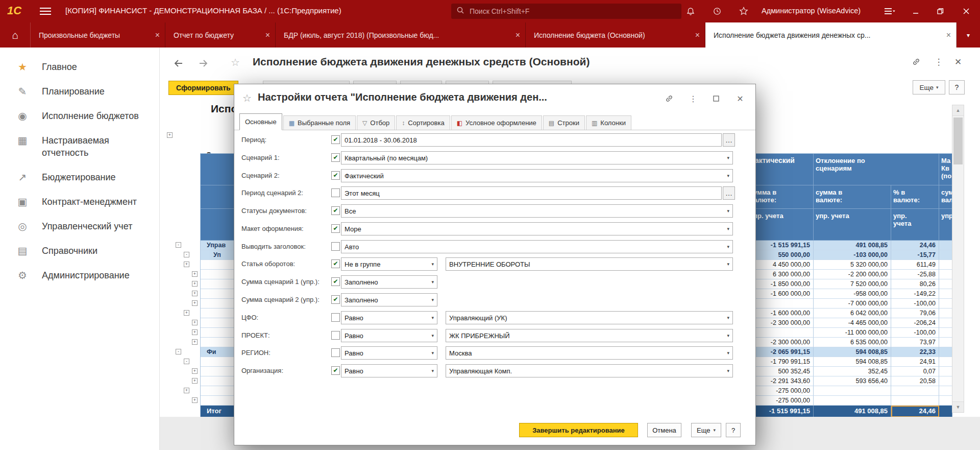 This screenshot has height=450, width=980. Describe the element at coordinates (80, 177) in the screenshot. I see `sidebar-item-5: ↗Бюджетирование` at that location.